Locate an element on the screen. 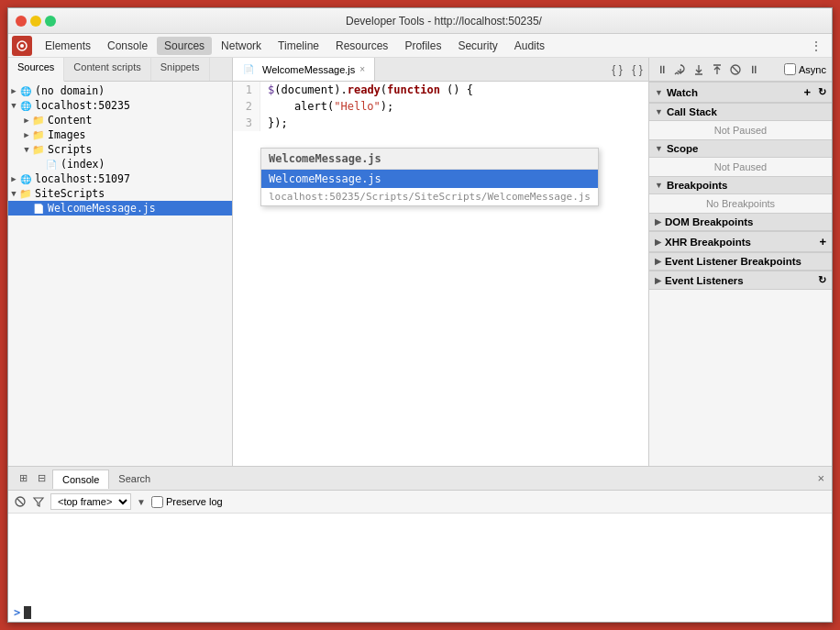 The height and width of the screenshot is (630, 840). format-icon: { } is located at coordinates (617, 70).